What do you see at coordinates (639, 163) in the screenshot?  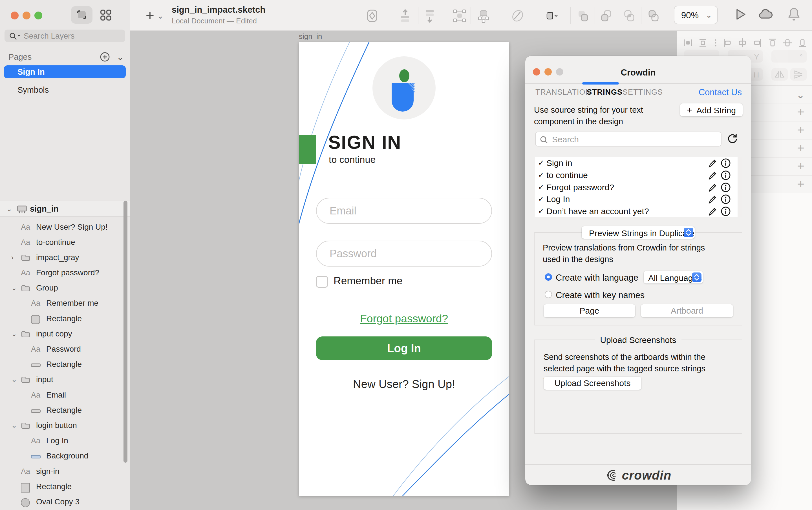 I see `string-row: ✓ Sign in` at bounding box center [639, 163].